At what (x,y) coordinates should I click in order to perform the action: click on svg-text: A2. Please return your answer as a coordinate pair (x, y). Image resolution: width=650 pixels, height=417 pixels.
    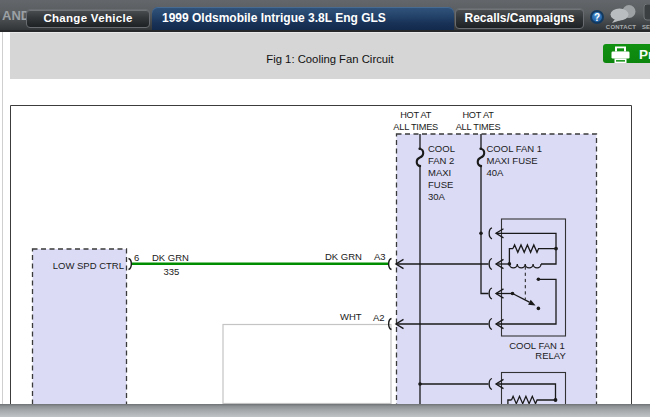
    Looking at the image, I should click on (379, 318).